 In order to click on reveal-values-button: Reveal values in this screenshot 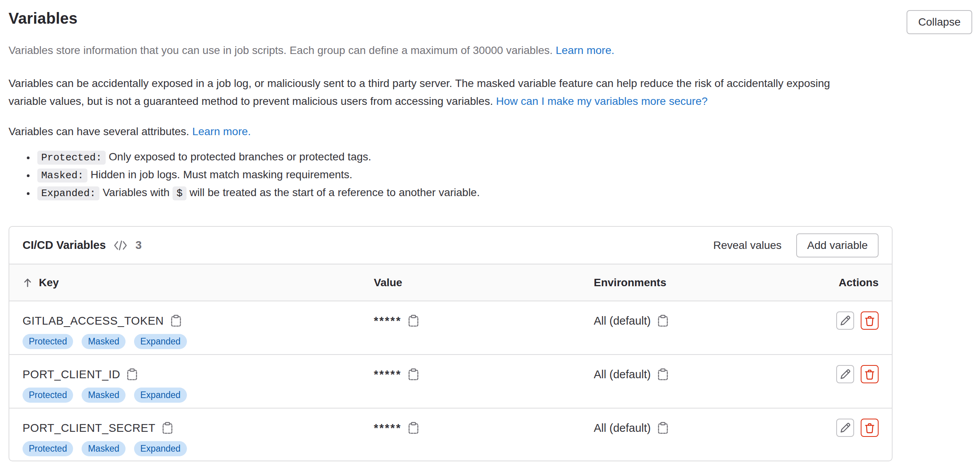, I will do `click(747, 245)`.